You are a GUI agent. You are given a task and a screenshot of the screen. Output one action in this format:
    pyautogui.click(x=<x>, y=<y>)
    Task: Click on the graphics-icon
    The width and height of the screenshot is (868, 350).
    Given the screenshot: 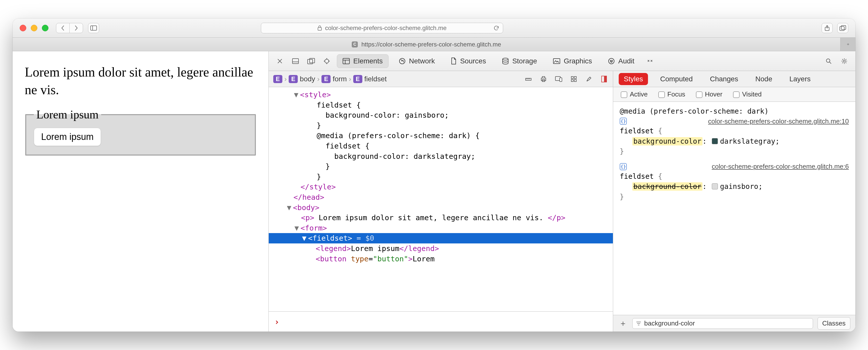 What is the action you would take?
    pyautogui.click(x=557, y=61)
    